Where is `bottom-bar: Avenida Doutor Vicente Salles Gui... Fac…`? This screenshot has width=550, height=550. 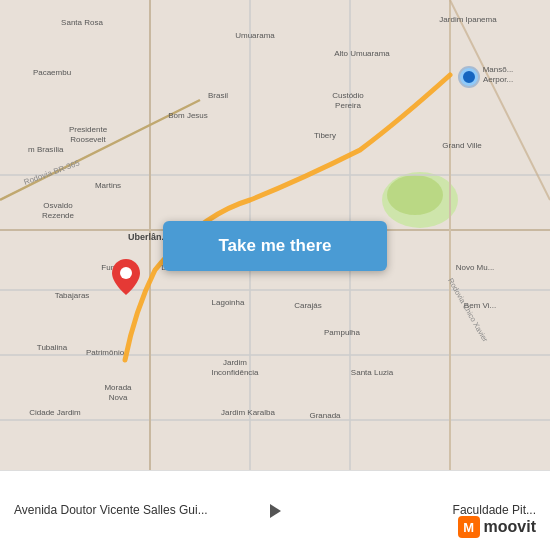 bottom-bar: Avenida Doutor Vicente Salles Gui... Fac… is located at coordinates (275, 510).